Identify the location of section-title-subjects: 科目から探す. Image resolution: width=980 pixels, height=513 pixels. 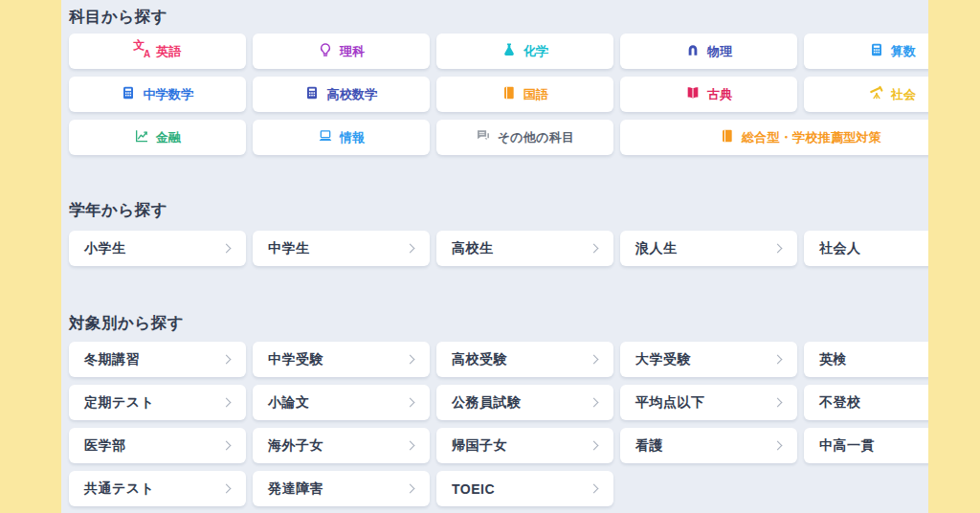
(524, 16).